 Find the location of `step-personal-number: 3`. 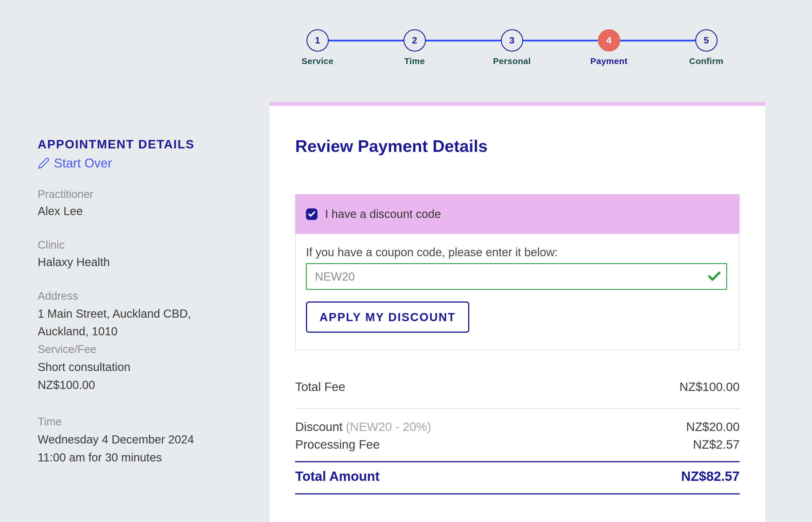

step-personal-number: 3 is located at coordinates (512, 40).